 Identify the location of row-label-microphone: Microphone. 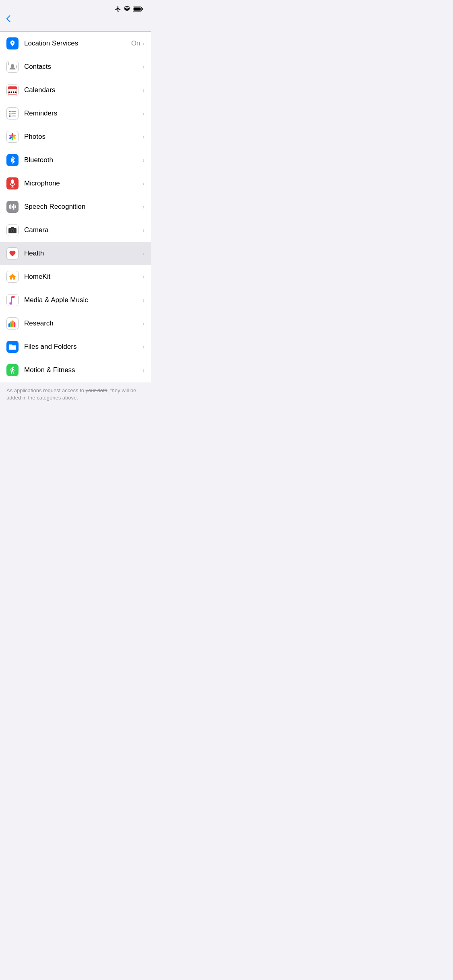
(83, 183).